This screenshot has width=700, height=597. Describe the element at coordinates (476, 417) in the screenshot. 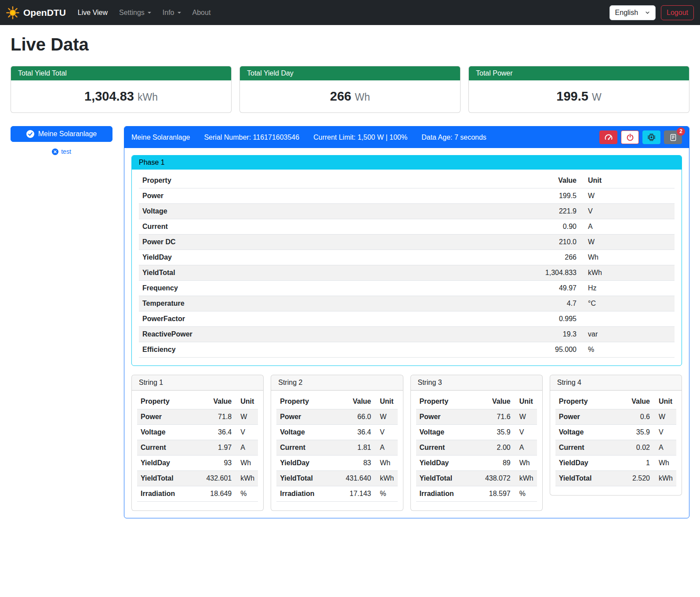

I see `table-row: Power 71.6 W` at that location.